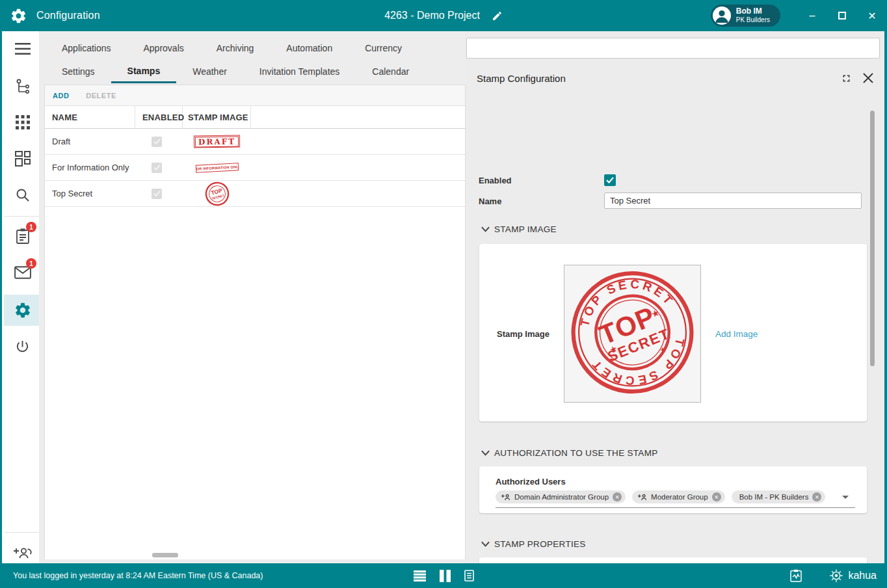 This screenshot has height=588, width=887. I want to click on rail-item-logout, so click(22, 346).